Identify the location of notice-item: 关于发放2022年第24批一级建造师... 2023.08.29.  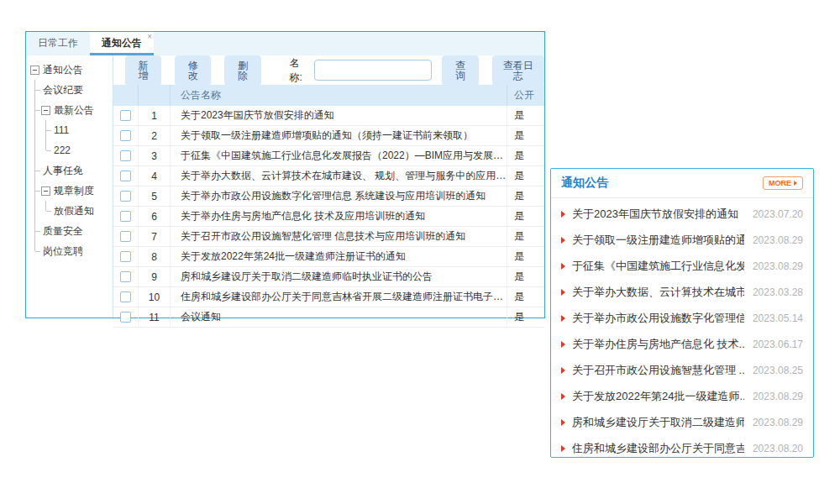
(682, 396).